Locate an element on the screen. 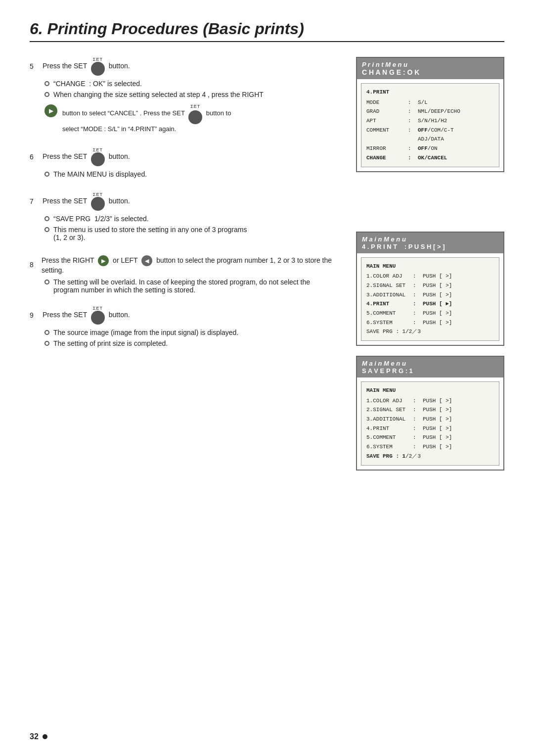  step-9-number: 9 is located at coordinates (34, 315).